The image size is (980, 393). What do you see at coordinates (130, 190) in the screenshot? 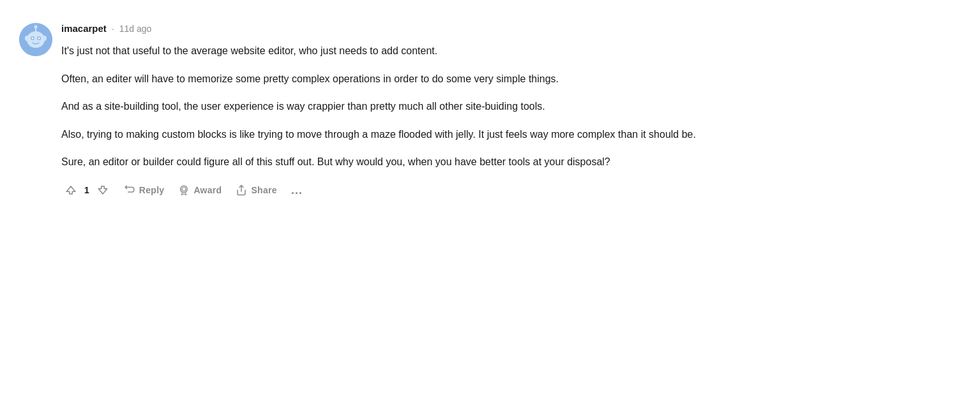
I see `reply-icon` at bounding box center [130, 190].